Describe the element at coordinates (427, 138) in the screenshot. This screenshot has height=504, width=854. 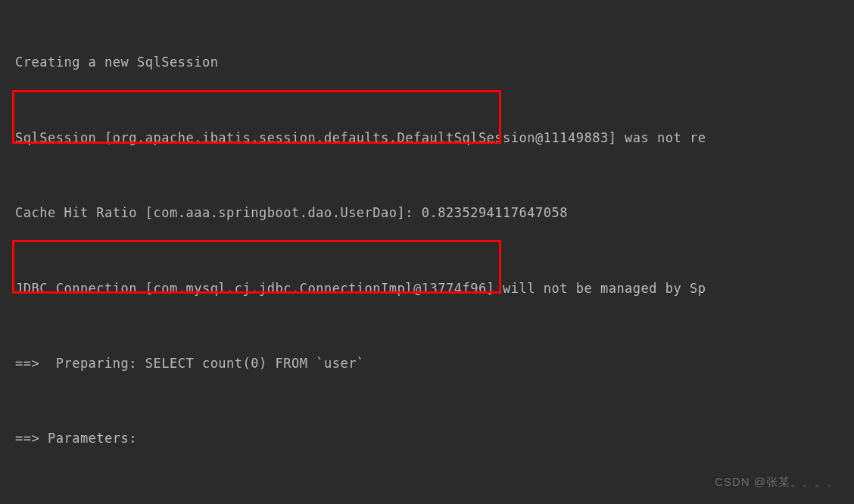
I see `log-line: SqlSession [org.apache.ibatis.session.de…` at that location.